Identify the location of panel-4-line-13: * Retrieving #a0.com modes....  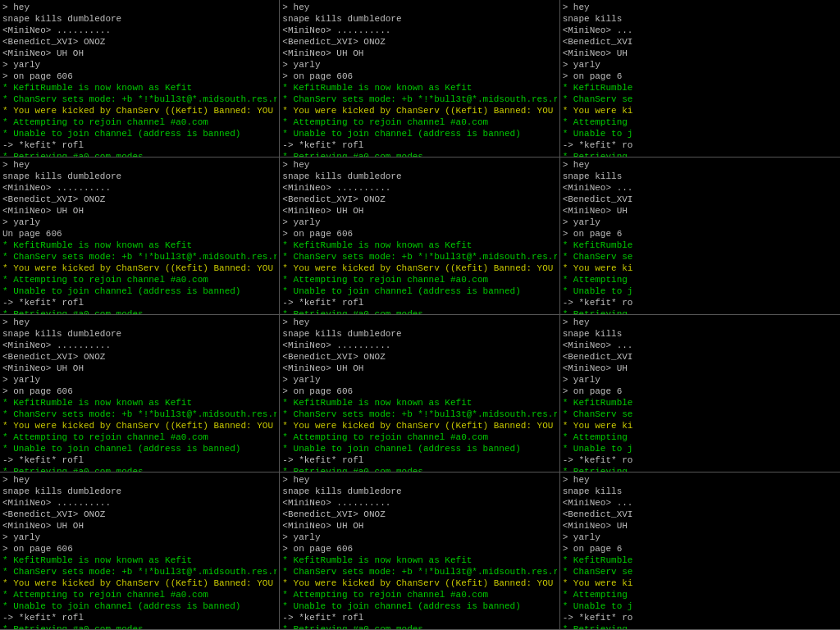
(419, 312).